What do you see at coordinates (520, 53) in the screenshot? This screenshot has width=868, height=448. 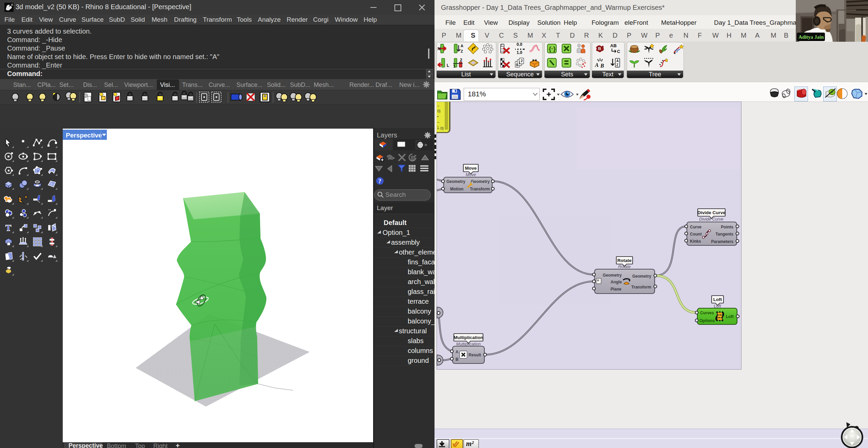 I see `svg-text: 1.0` at bounding box center [520, 53].